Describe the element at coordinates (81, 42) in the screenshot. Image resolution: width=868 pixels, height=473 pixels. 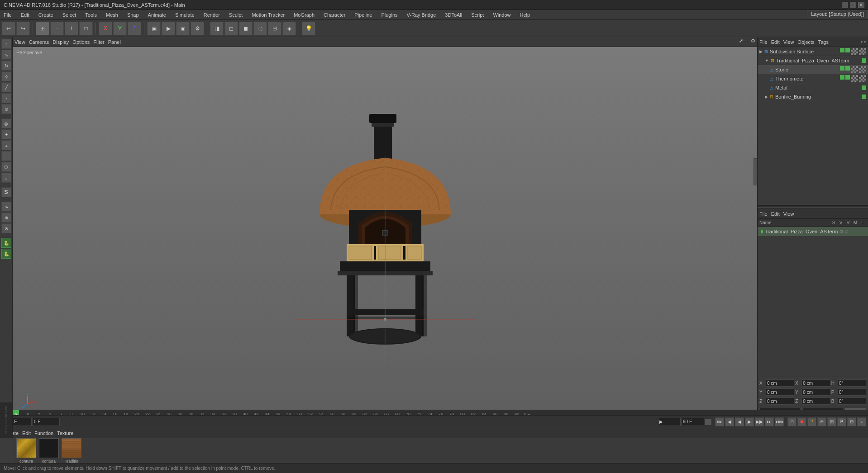
I see `vp-tb-options: Options` at that location.